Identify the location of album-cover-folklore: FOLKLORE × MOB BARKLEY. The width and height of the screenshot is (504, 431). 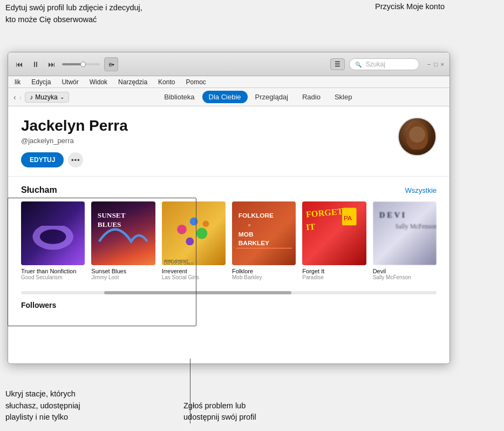
(264, 233).